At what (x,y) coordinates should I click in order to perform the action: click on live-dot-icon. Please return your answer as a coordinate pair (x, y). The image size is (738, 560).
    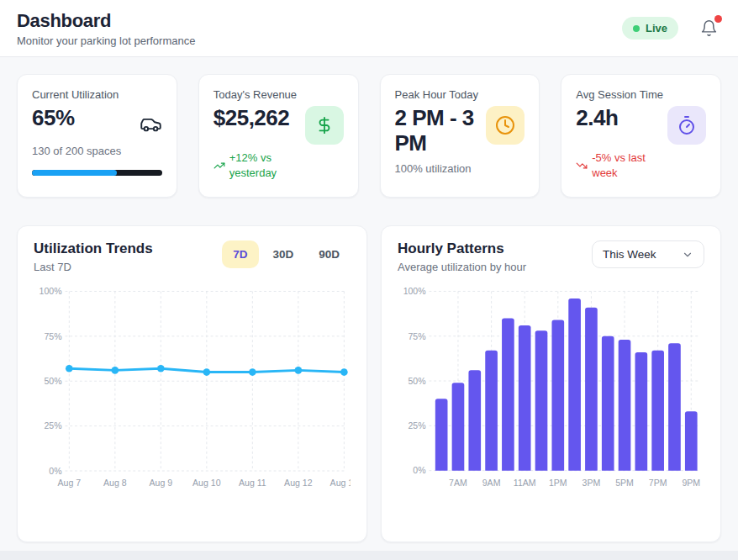
    Looking at the image, I should click on (636, 29).